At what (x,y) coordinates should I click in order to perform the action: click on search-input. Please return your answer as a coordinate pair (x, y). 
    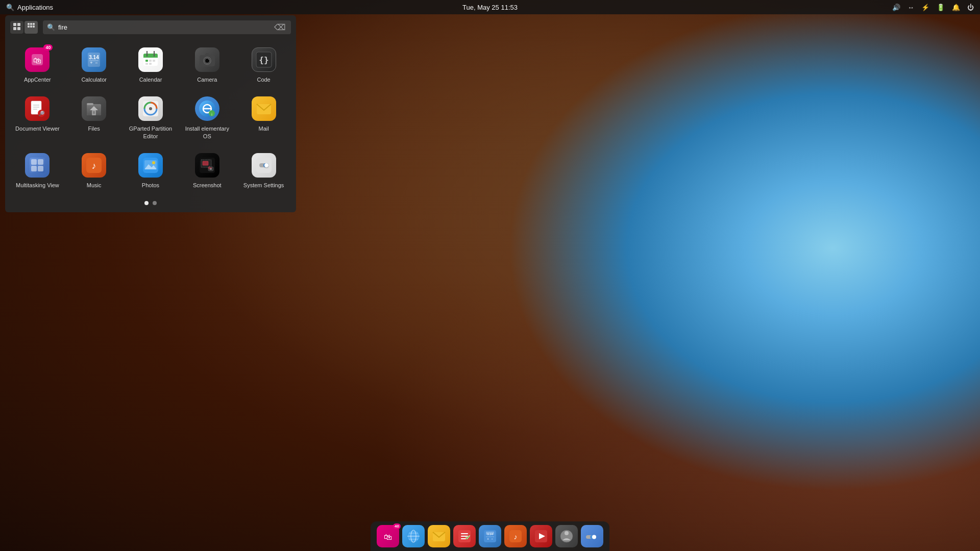
    Looking at the image, I should click on (164, 28).